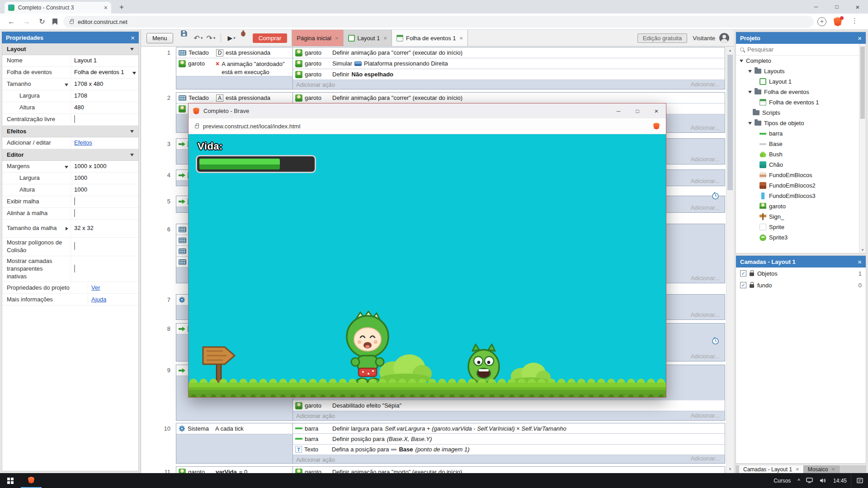 The width and height of the screenshot is (868, 488). Describe the element at coordinates (840, 481) in the screenshot. I see `taskbar-clock: 14:45` at that location.